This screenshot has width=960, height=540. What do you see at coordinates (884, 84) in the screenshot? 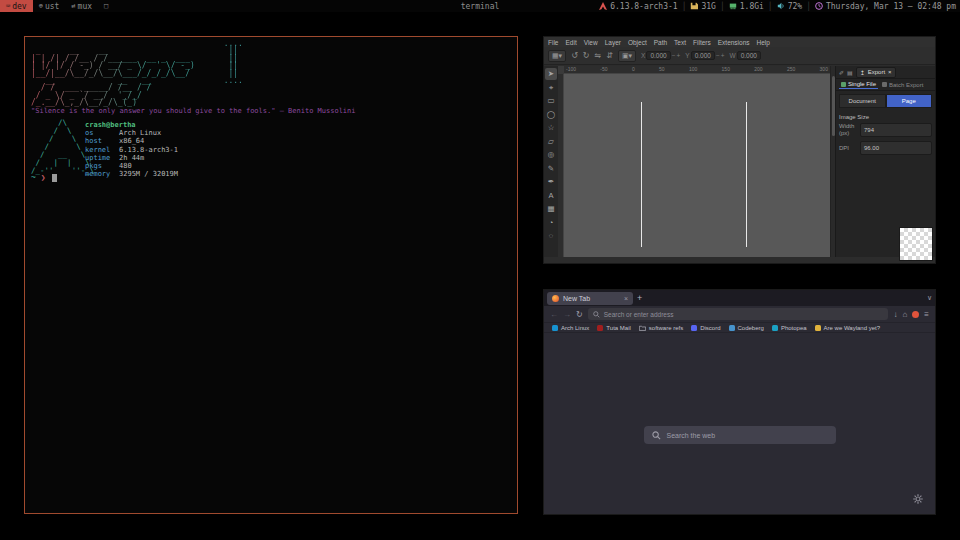
I see `batch-export-icon` at bounding box center [884, 84].